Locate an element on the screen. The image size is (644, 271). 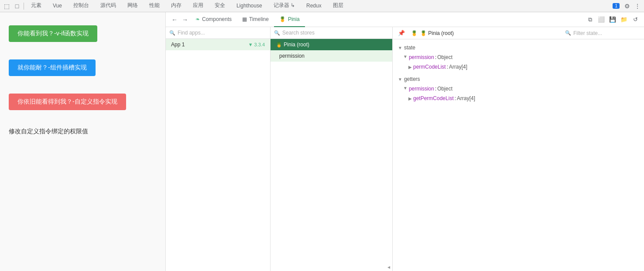
store-title: 🍍 🍍 Pinia (root) is located at coordinates (432, 33).